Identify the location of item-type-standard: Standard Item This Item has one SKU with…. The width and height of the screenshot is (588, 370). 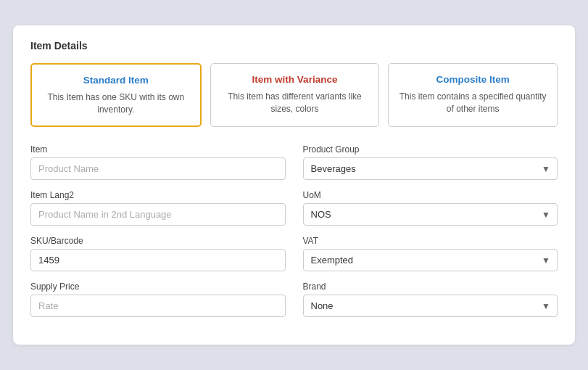
(116, 96).